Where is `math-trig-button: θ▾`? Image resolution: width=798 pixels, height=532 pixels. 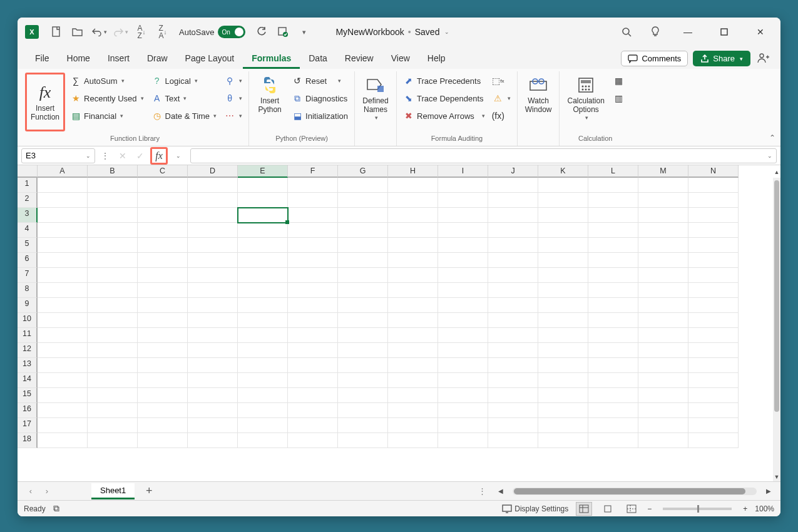 math-trig-button: θ▾ is located at coordinates (233, 98).